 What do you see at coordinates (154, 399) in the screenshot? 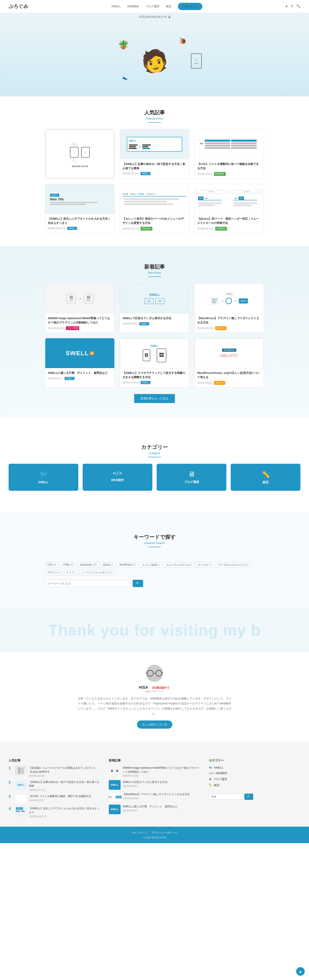
I see `more-new-posts-button: 新着記事をもっと見る` at bounding box center [154, 399].